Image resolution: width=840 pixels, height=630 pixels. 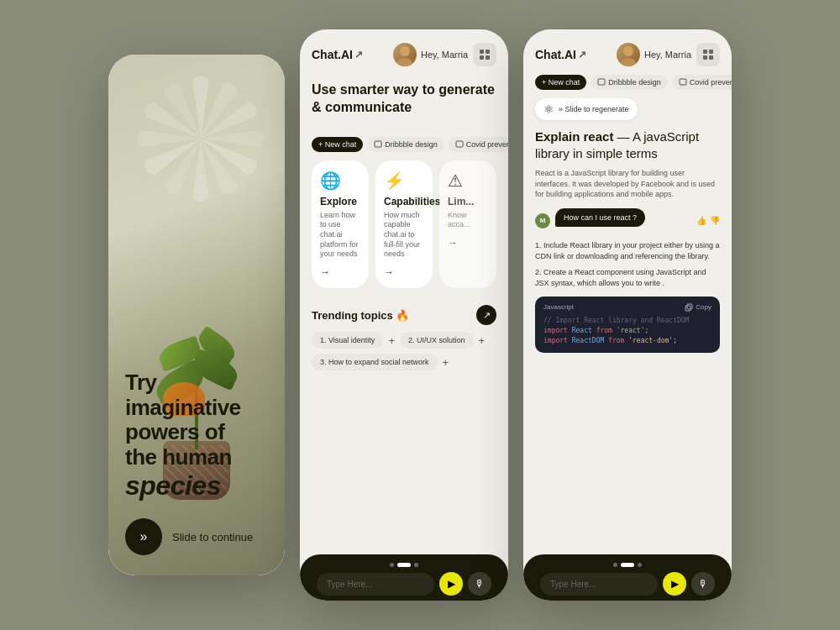 What do you see at coordinates (627, 324) in the screenshot?
I see `code-block: Javascript Copy // Import React library …` at bounding box center [627, 324].